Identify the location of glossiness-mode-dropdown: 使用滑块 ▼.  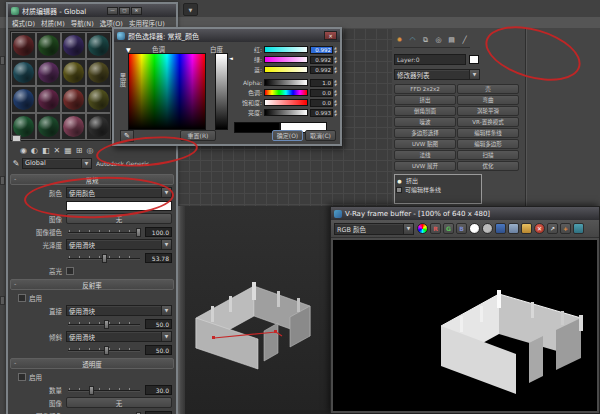
(119, 244).